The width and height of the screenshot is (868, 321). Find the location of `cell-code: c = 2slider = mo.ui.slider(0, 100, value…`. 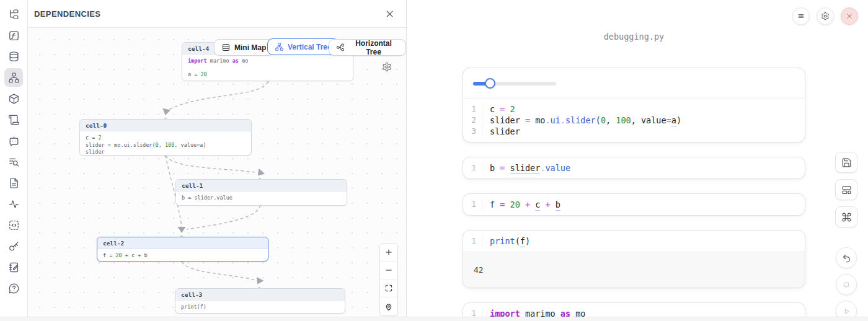

cell-code: c = 2slider = mo.ui.slider(0, 100, value… is located at coordinates (582, 120).